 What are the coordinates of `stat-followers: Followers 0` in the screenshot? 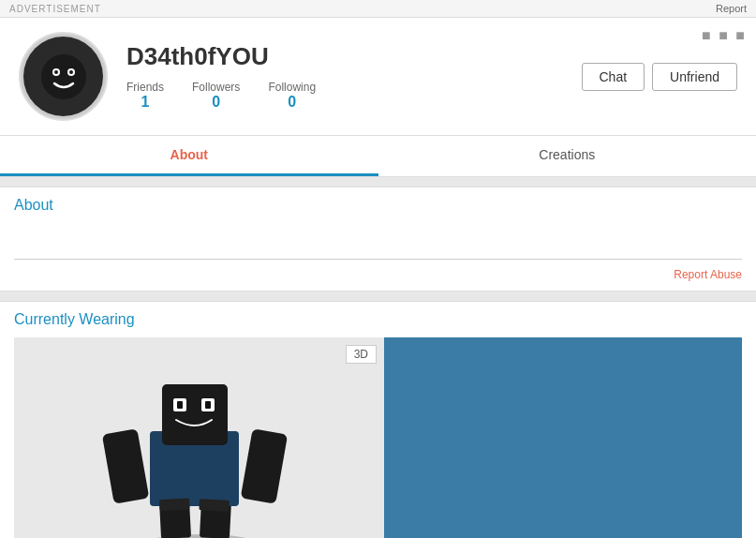 It's located at (215, 96).